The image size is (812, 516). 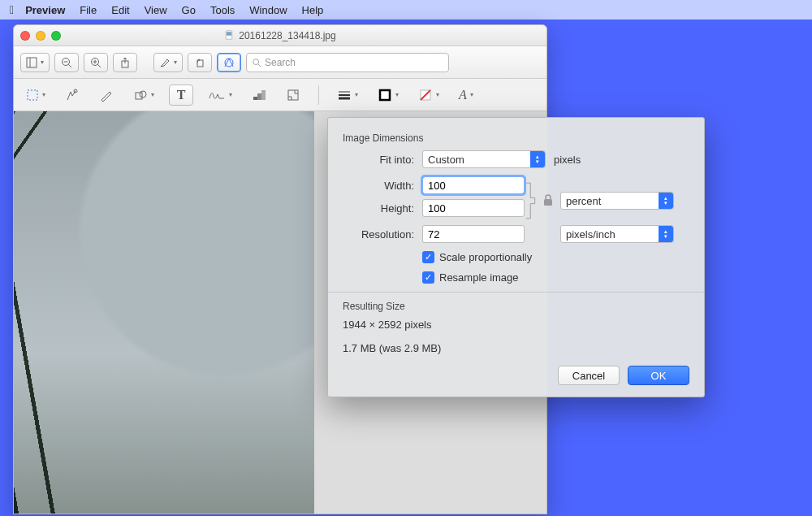 I want to click on zoom-button, so click(x=56, y=36).